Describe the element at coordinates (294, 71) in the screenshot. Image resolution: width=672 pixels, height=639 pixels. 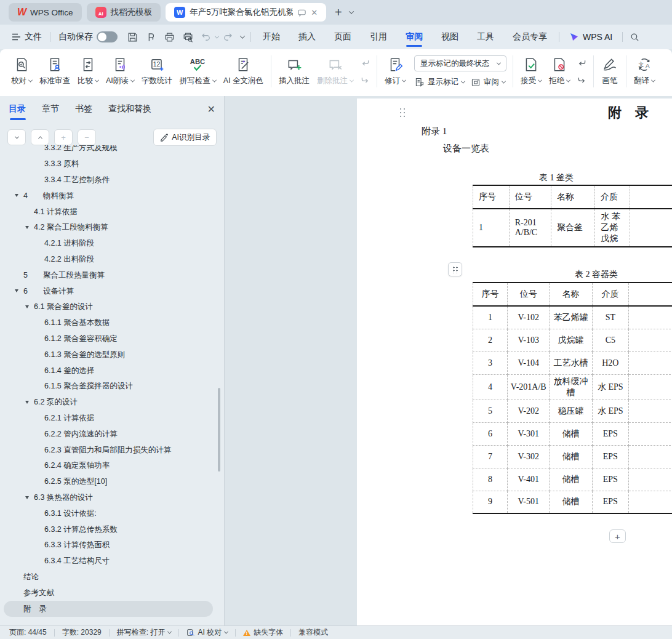
I see `insert-comment-button: 插入批注` at that location.